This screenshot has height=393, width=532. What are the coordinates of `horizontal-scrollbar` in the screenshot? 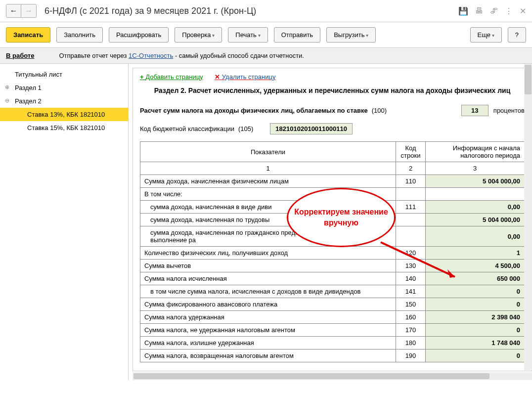 It's located at (332, 376).